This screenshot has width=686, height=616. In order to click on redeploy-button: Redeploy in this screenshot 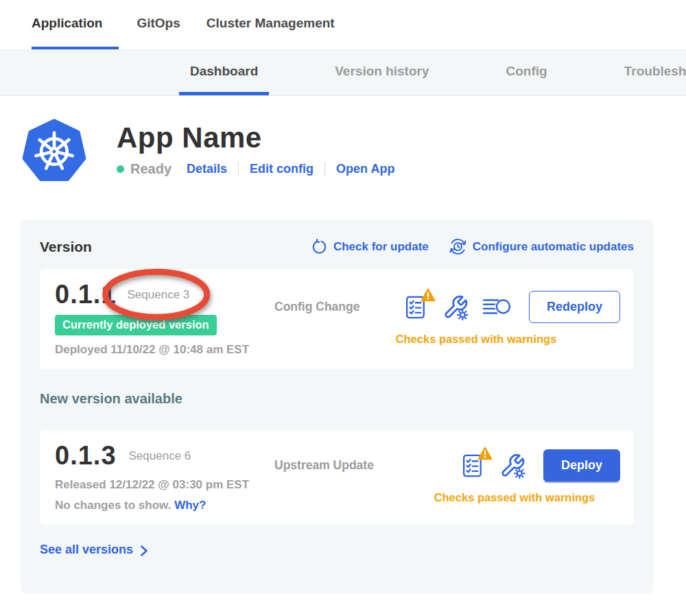, I will do `click(575, 307)`.